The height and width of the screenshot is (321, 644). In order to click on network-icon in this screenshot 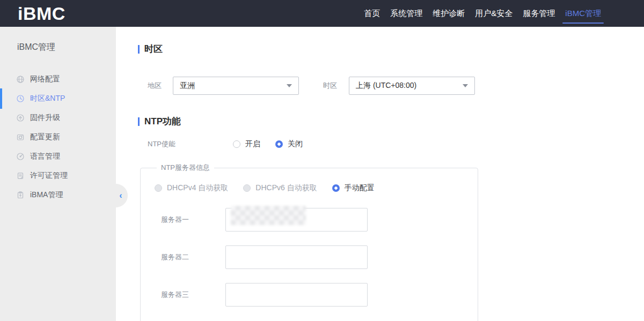, I will do `click(20, 79)`.